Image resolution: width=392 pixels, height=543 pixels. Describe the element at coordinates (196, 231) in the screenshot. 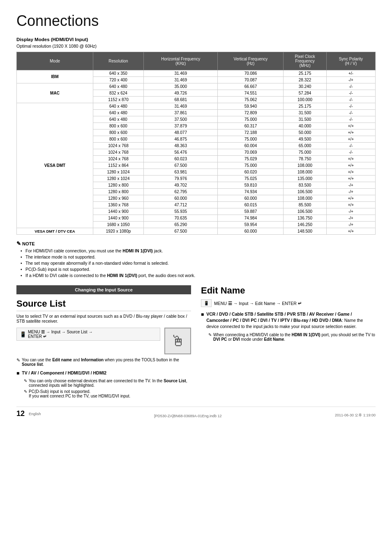

I see `table-row: VESA DMT / DTV CEA 1920 x 1080p 67.500 6…` at that location.